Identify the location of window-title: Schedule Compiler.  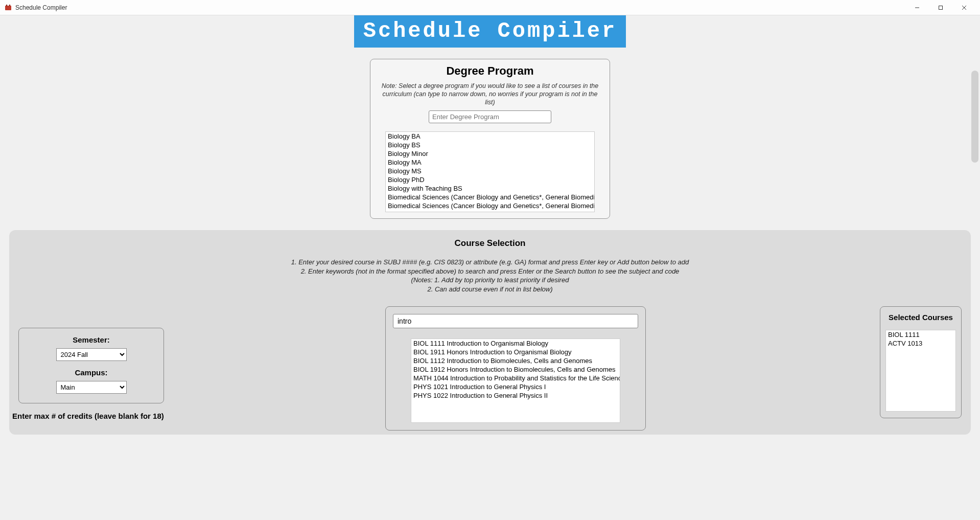
(460, 8).